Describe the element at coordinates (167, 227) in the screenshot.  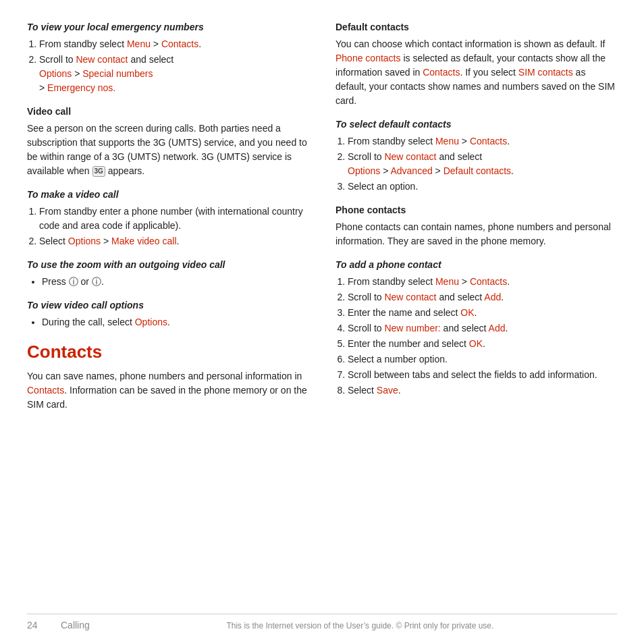
I see `make-video-call-list: From standby enter a phone number (with …` at that location.